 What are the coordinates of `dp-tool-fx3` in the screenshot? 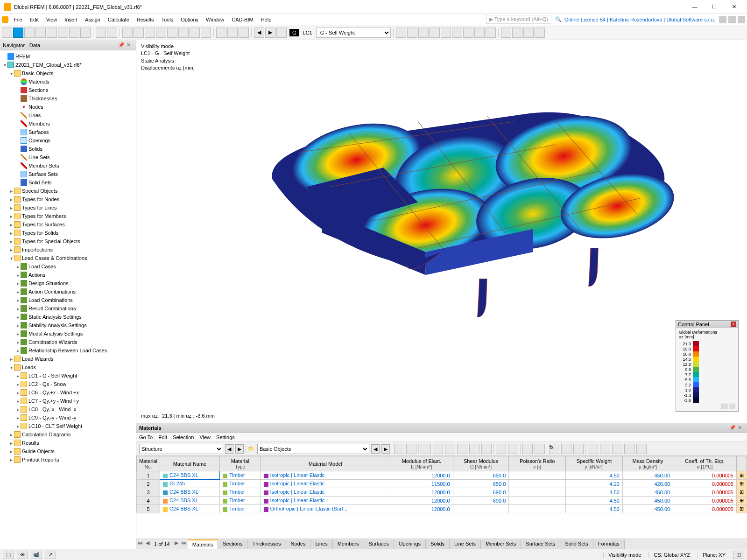 It's located at (578, 449).